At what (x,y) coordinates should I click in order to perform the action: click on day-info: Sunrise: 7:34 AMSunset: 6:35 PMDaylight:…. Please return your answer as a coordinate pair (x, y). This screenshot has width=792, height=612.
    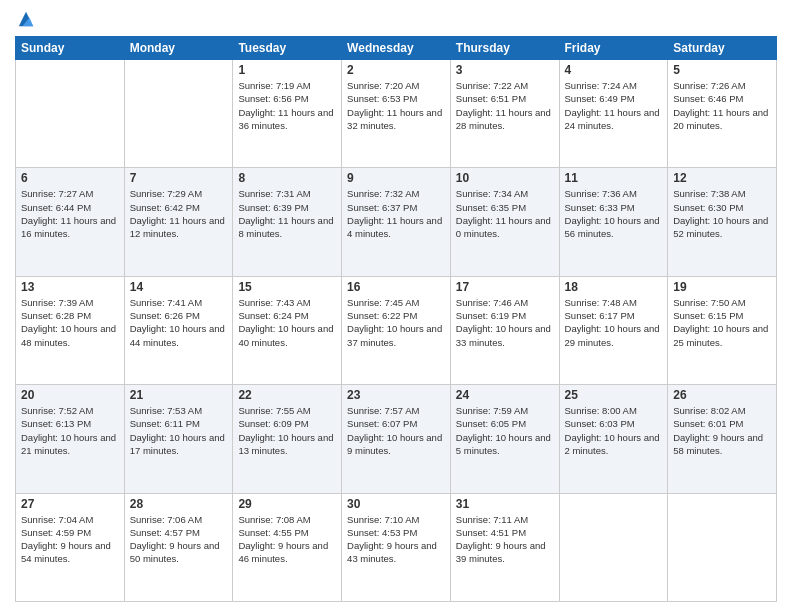
    Looking at the image, I should click on (505, 214).